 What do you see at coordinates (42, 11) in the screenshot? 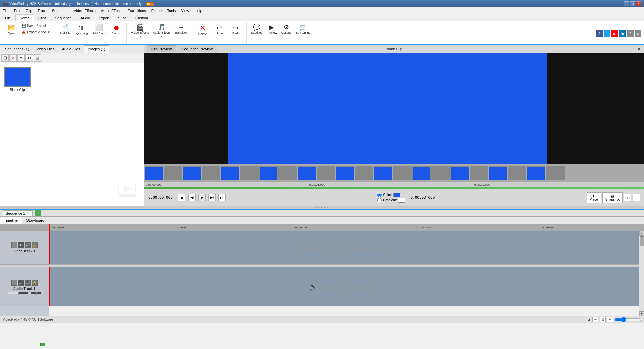
I see `menu-track: Track` at bounding box center [42, 11].